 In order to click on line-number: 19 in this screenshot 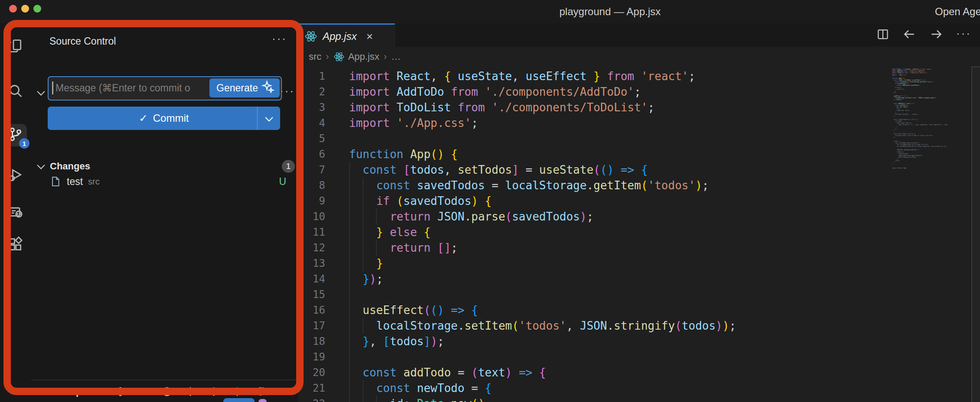, I will do `click(312, 357)`.